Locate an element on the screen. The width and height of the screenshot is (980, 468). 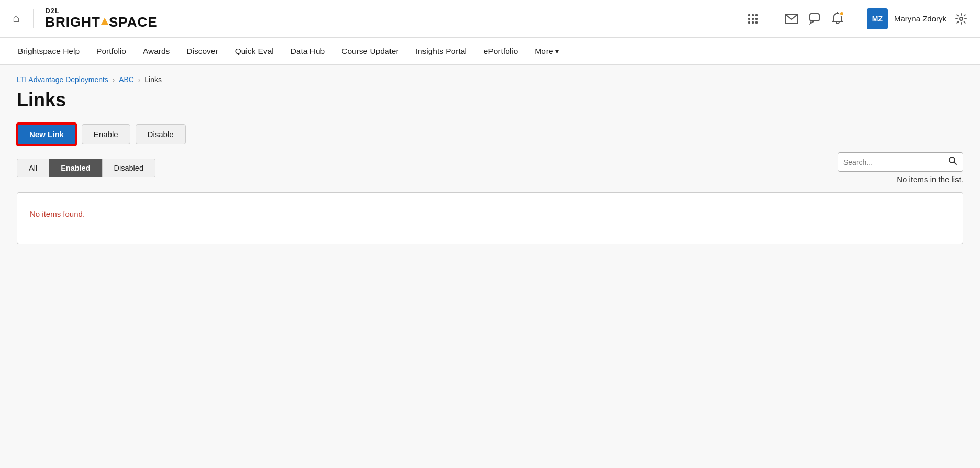
disable-button: Disable is located at coordinates (161, 134).